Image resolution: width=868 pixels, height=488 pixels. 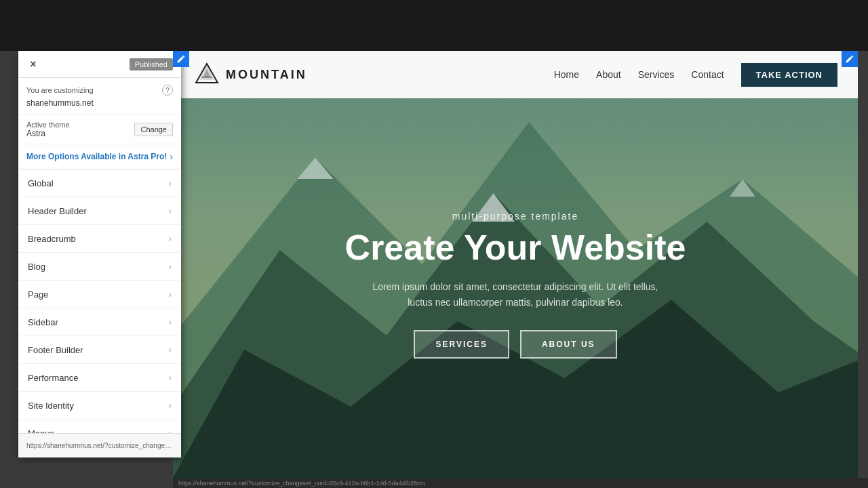 What do you see at coordinates (167, 90) in the screenshot?
I see `help-icon: ?` at bounding box center [167, 90].